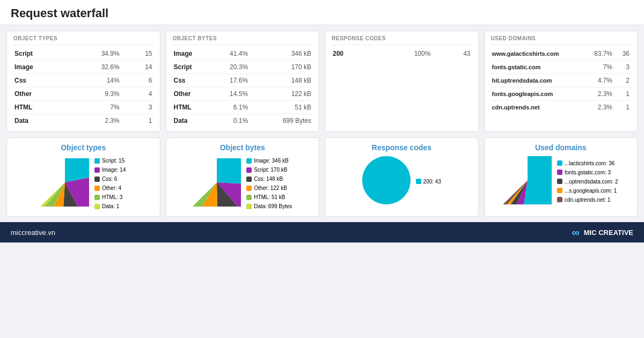 Image resolution: width=644 pixels, height=338 pixels. What do you see at coordinates (269, 161) in the screenshot?
I see `legend-item: Image: 346 kB` at bounding box center [269, 161].